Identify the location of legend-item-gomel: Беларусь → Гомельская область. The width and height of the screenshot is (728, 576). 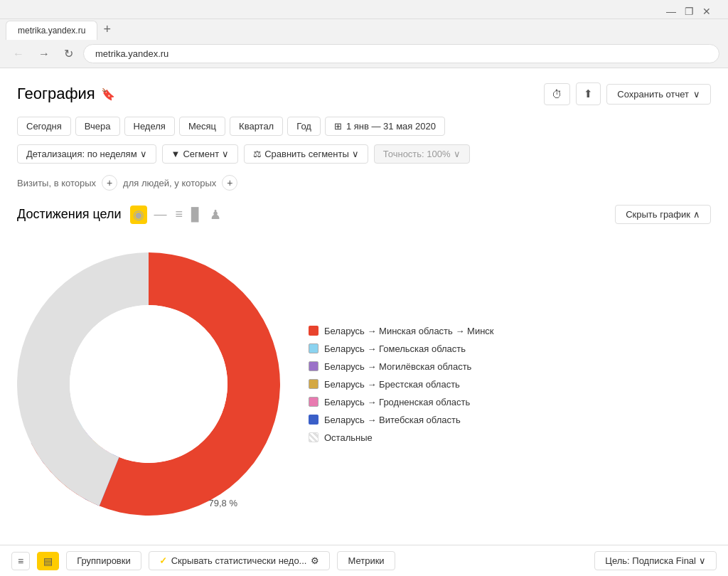
(401, 348).